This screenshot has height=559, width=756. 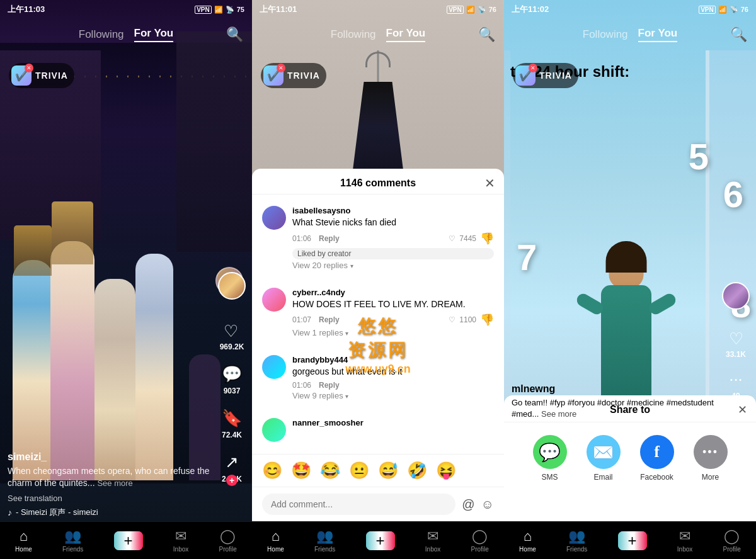 I want to click on emoji-6: 😝, so click(x=446, y=471).